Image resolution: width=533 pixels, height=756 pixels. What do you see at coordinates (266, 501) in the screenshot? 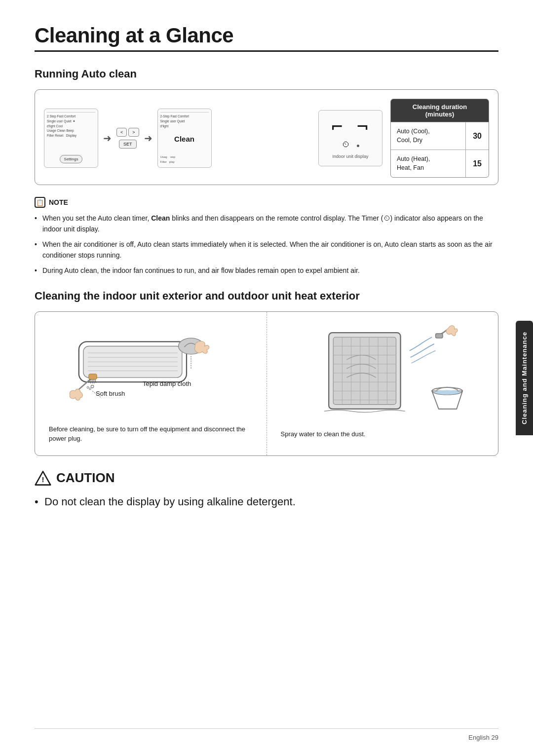
I see `caution-list: Do not clean the display by using alkali…` at bounding box center [266, 501].